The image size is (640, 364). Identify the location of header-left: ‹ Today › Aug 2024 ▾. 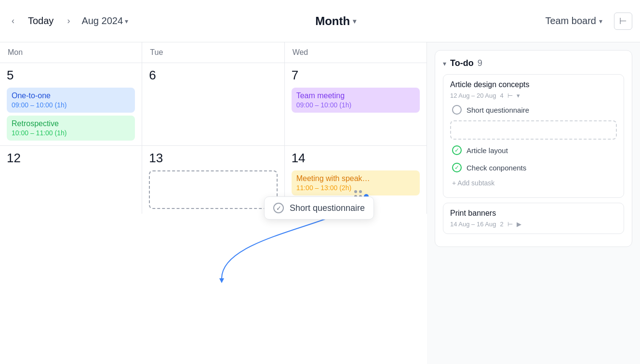
(70, 21).